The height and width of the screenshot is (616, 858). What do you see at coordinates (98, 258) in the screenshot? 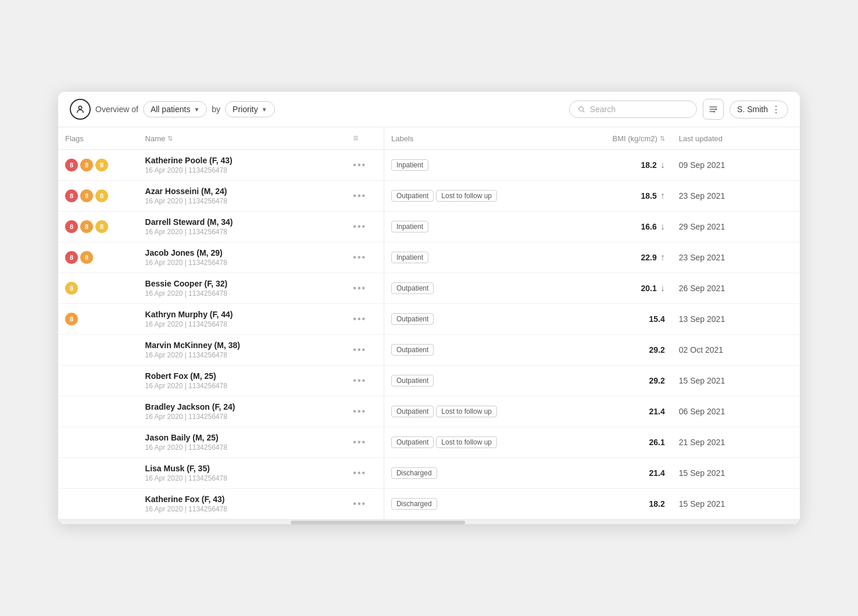
I see `flags-cell: 88` at bounding box center [98, 258].